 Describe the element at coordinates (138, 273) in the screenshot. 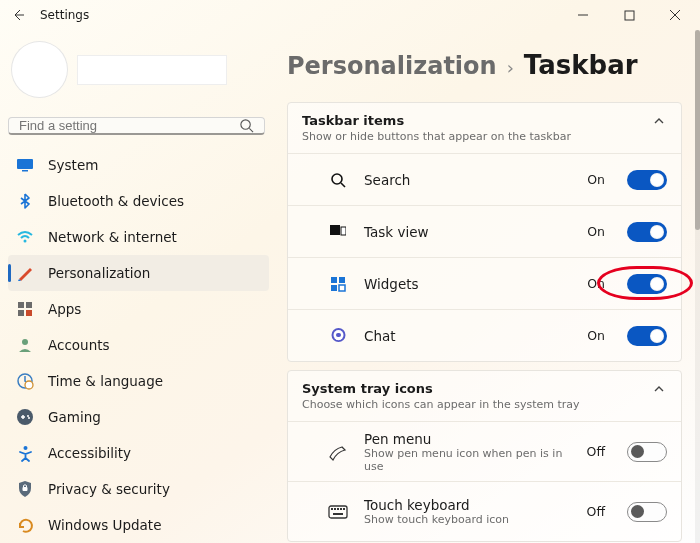

I see `sidebar-item-personalization: Personalization` at that location.